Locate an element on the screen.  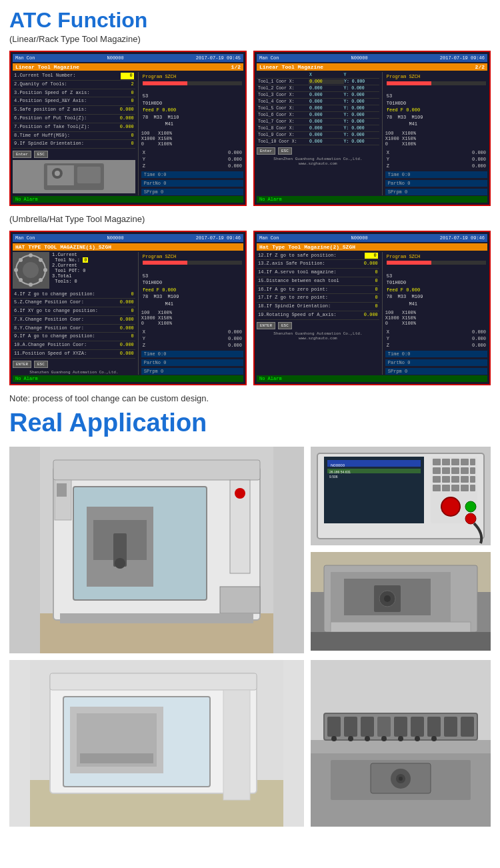
linear-subtitle: (Linear/Rack Type Tool Magazine) is located at coordinates (250, 39).